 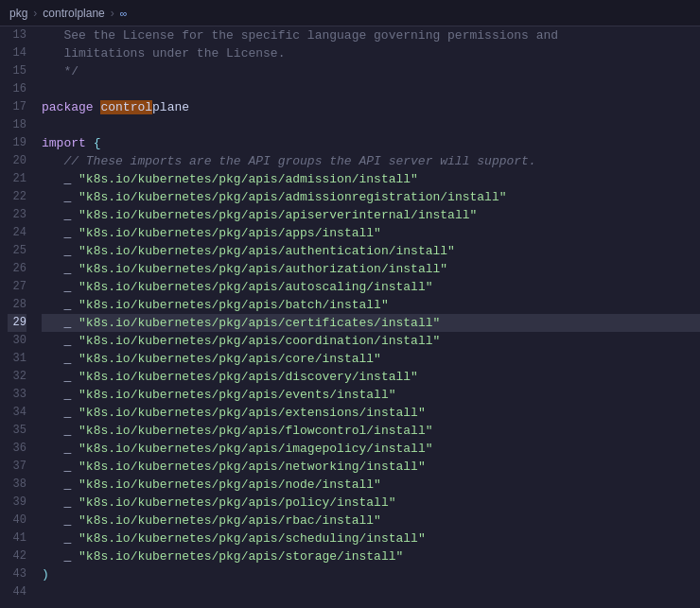 I want to click on token-string: "k8s.io/kubernetes/pkg/apis/autoscaling/…, so click(x=255, y=287).